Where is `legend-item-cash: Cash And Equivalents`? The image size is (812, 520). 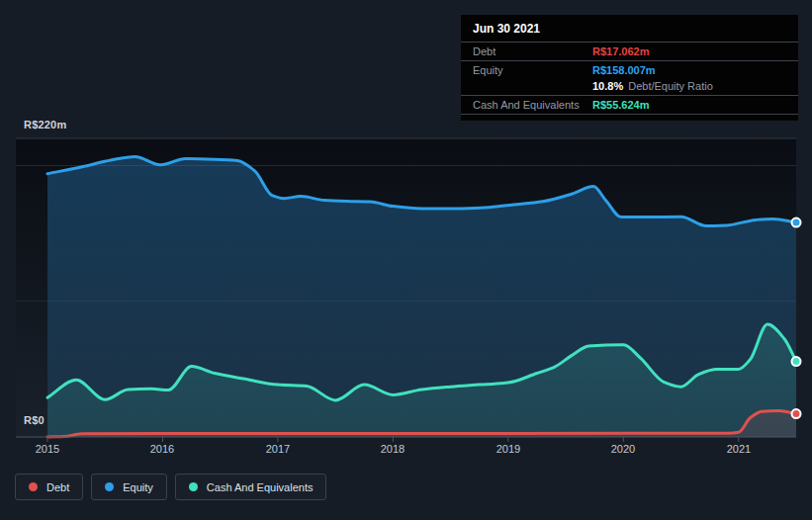
legend-item-cash: Cash And Equivalents is located at coordinates (251, 486).